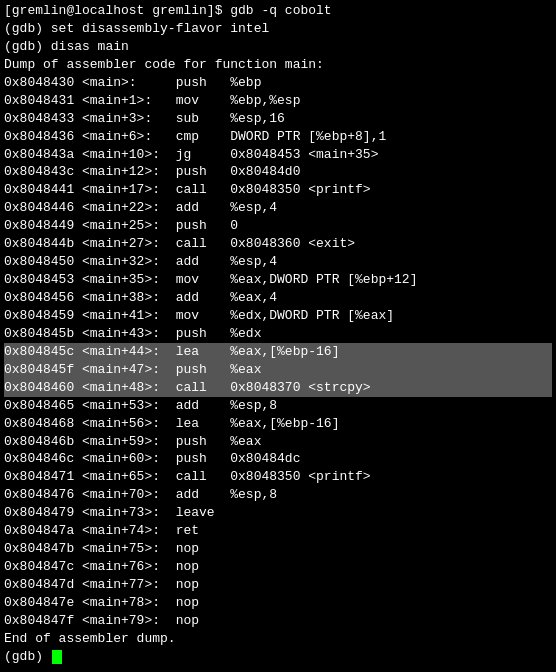  What do you see at coordinates (278, 424) in the screenshot?
I see `terminal-line: 0x8048468 <main+56>: lea %eax,[%ebp-16]` at bounding box center [278, 424].